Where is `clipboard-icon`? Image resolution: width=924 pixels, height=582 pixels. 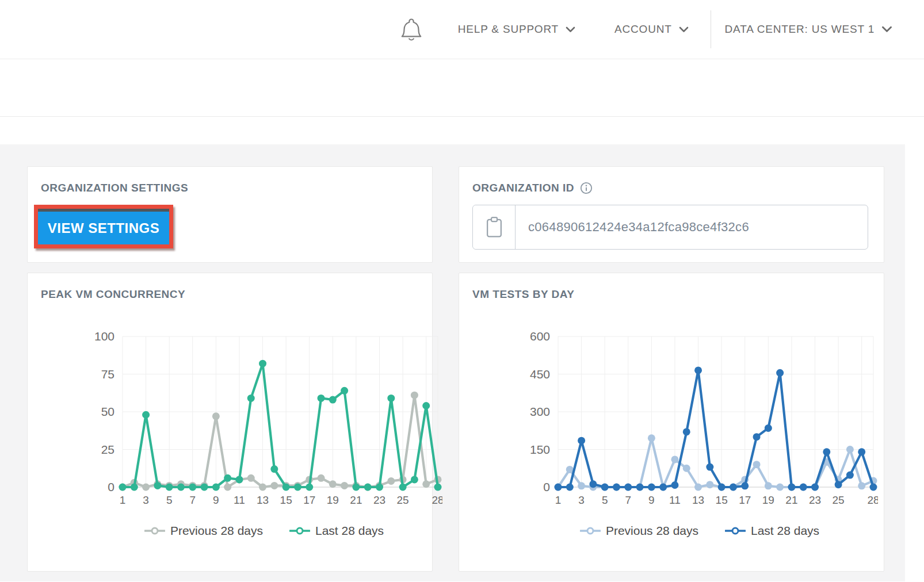 clipboard-icon is located at coordinates (494, 227).